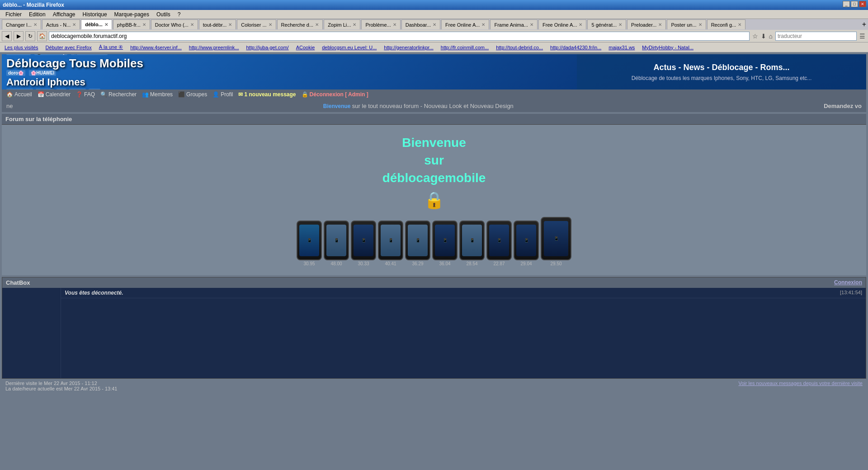  I want to click on tab-doctorwho: Doctor Who (...✕, so click(175, 24).